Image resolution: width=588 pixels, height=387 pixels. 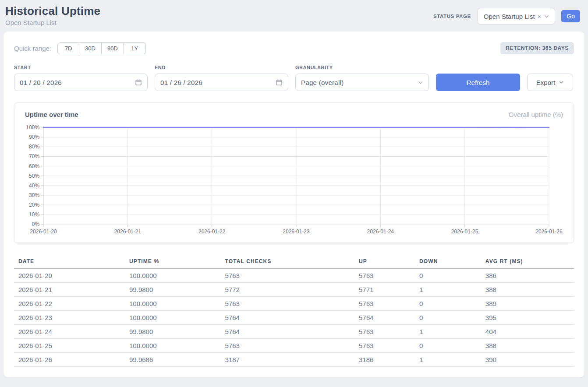 I want to click on end-date-value: 01 / 26 / 2026, so click(x=181, y=82).